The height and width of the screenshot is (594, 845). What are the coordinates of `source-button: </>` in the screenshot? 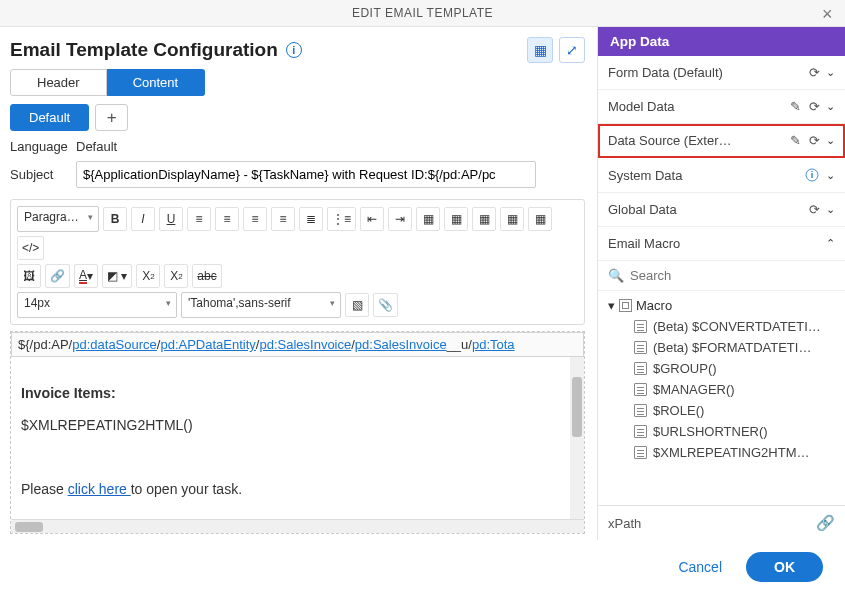 It's located at (30, 248).